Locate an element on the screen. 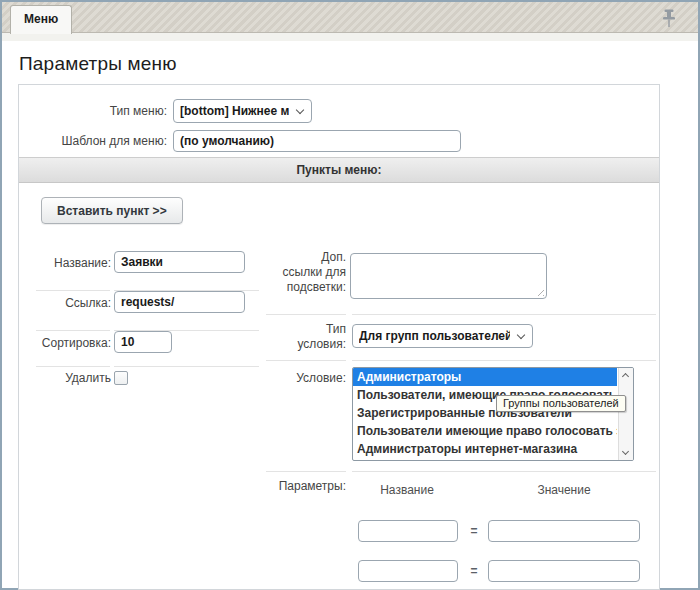 The image size is (700, 590). scrollbar is located at coordinates (626, 414).